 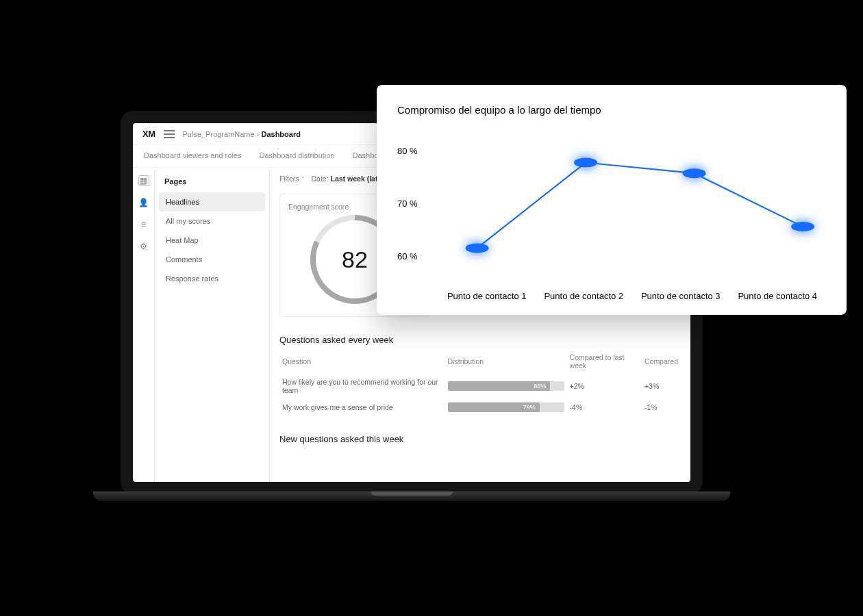 I want to click on ytick-70: 70 %, so click(x=408, y=204).